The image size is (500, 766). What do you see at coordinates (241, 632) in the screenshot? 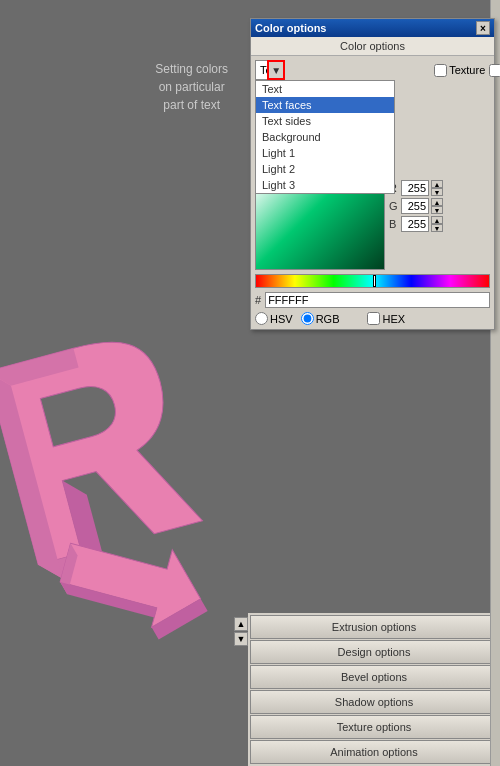
I see `scroll-buttons: ▲ ▼` at bounding box center [241, 632].